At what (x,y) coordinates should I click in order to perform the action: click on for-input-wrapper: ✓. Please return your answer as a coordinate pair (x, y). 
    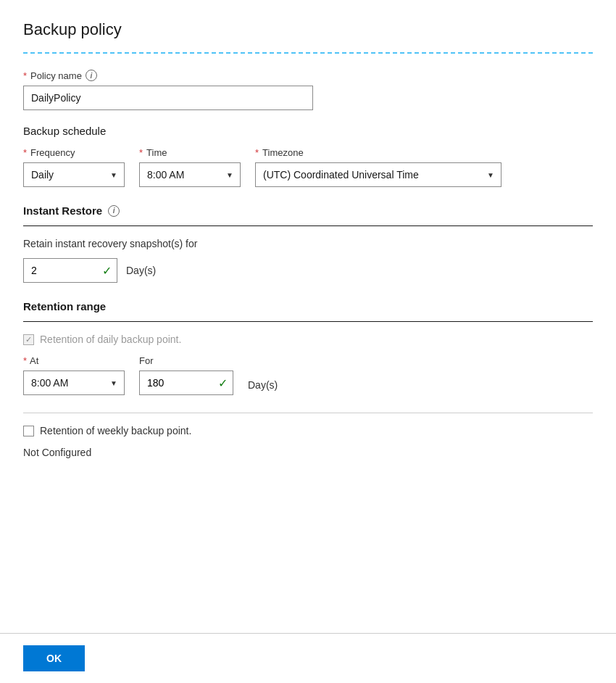
    Looking at the image, I should click on (186, 383).